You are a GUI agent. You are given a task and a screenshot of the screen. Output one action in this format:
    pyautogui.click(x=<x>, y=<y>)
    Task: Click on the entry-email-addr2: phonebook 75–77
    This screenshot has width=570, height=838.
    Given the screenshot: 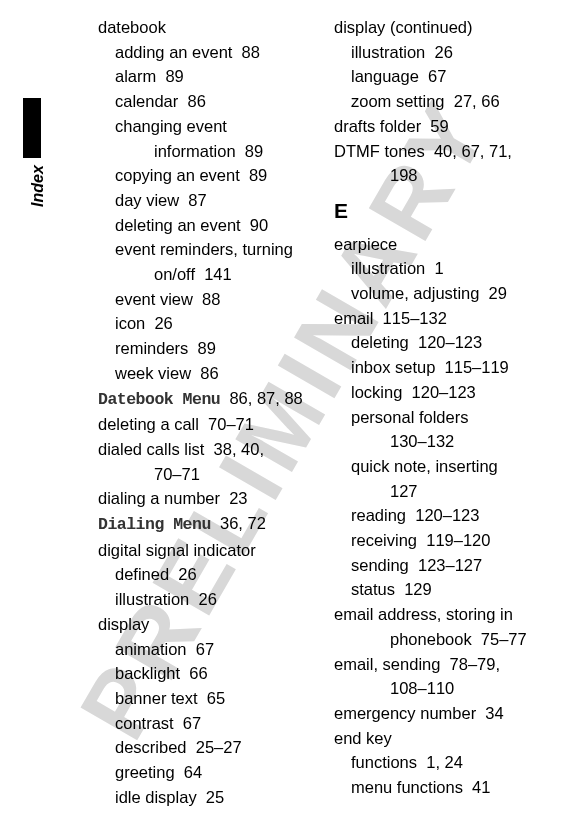 What is the action you would take?
    pyautogui.click(x=470, y=640)
    